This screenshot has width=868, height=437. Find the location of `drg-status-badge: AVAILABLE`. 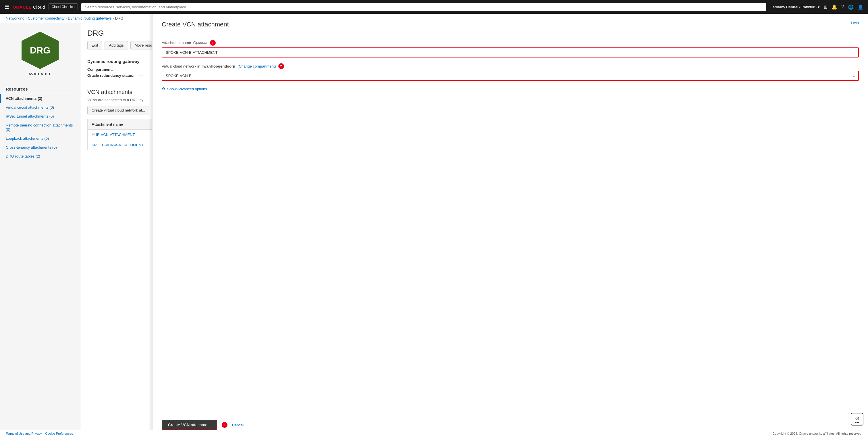

drg-status-badge: AVAILABLE is located at coordinates (40, 74).